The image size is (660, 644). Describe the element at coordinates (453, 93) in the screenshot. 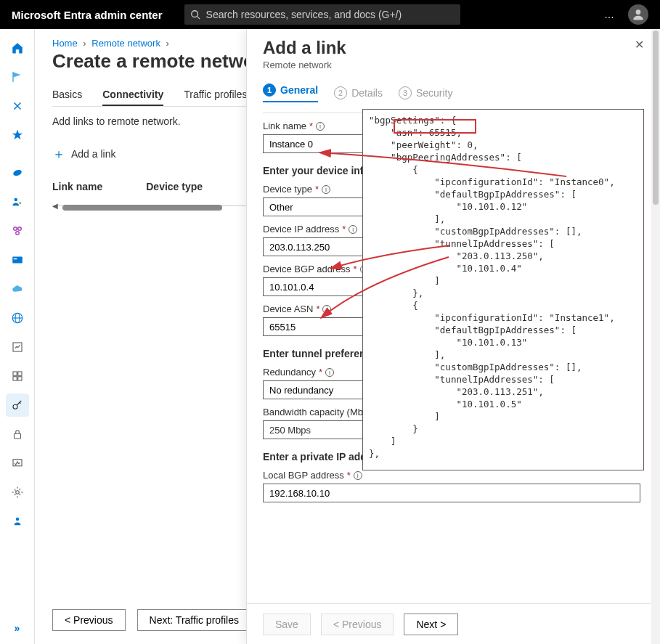

I see `panel-steps: 1General 2Details 3Security` at that location.